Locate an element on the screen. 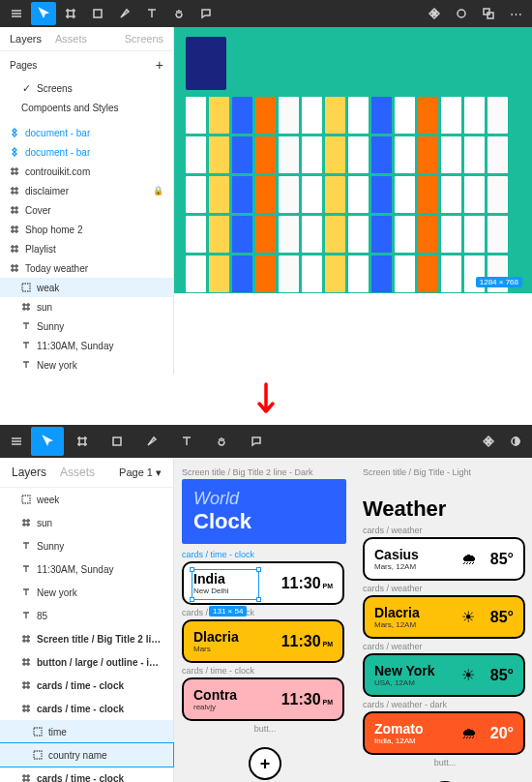 The width and height of the screenshot is (532, 782). add-button: + is located at coordinates (265, 764).